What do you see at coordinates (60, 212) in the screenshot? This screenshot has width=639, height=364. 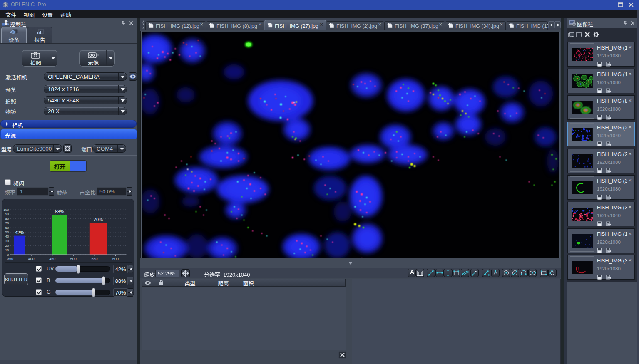 I see `svg-text: 88%` at bounding box center [60, 212].